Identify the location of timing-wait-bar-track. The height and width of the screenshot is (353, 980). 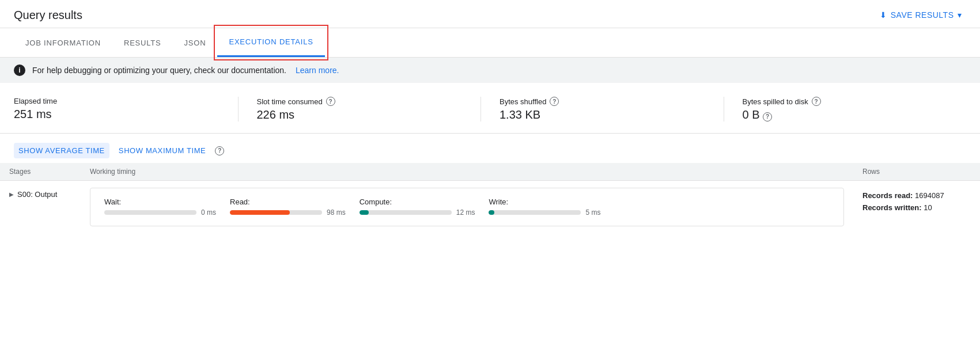
(150, 212).